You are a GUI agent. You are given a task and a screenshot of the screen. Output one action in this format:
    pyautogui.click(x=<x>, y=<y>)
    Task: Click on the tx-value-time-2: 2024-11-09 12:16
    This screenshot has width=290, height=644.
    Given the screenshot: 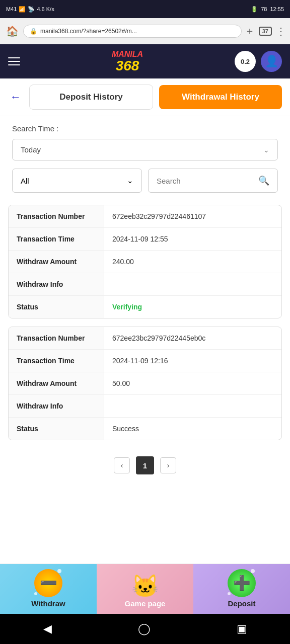 What is the action you would take?
    pyautogui.click(x=193, y=361)
    